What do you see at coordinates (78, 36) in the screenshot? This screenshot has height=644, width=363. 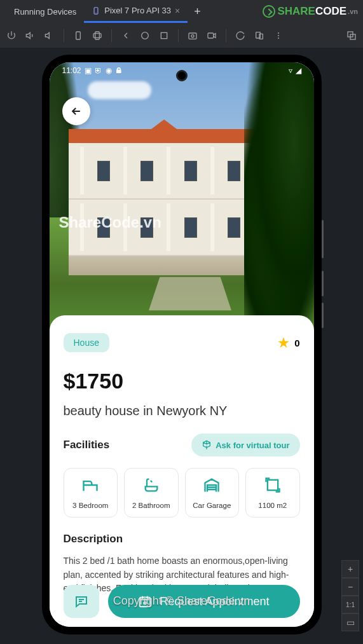 I see `rotate-left-icon` at bounding box center [78, 36].